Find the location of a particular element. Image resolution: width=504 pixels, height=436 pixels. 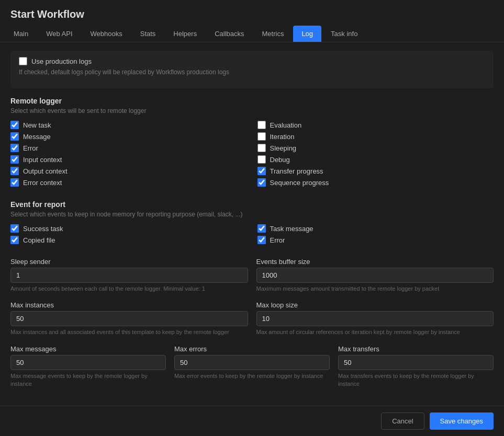

cb-error-report is located at coordinates (262, 240).